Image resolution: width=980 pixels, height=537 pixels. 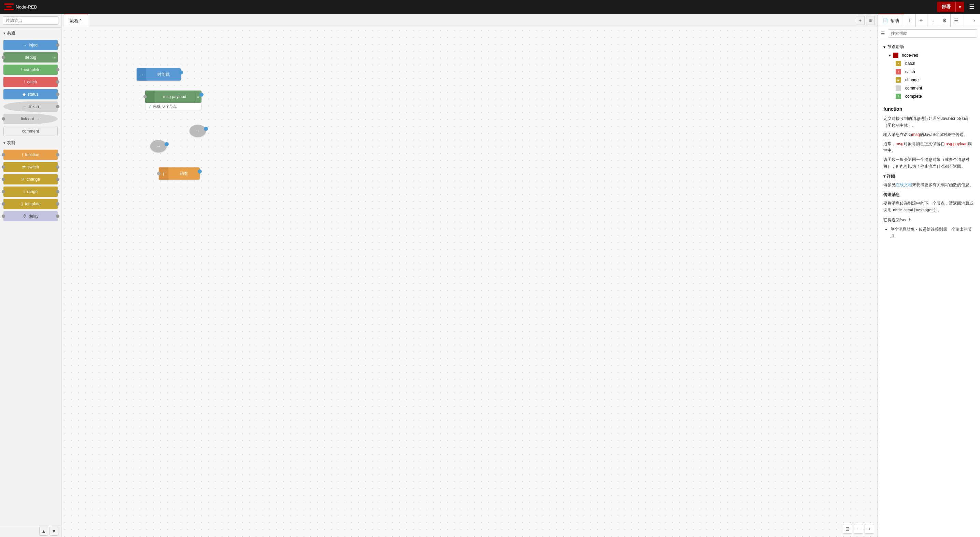 I want to click on node-status: ◆ status, so click(x=30, y=94).